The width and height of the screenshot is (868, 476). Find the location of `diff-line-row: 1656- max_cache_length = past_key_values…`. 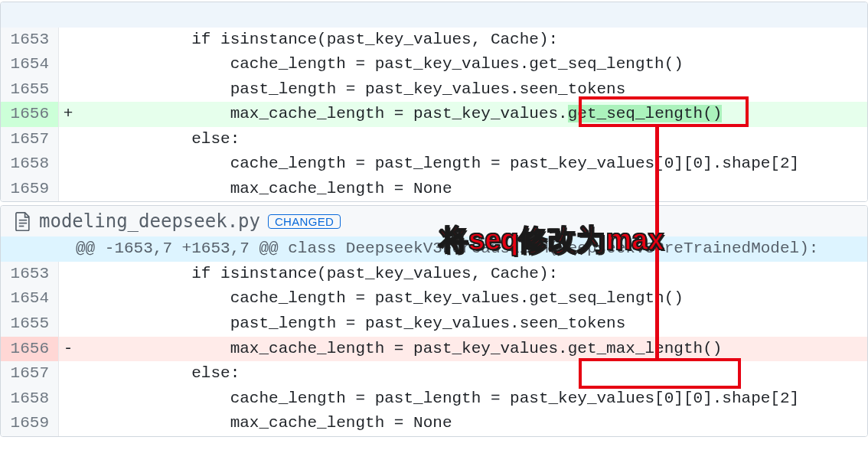

diff-line-row: 1656- max_cache_length = past_key_values… is located at coordinates (435, 349).